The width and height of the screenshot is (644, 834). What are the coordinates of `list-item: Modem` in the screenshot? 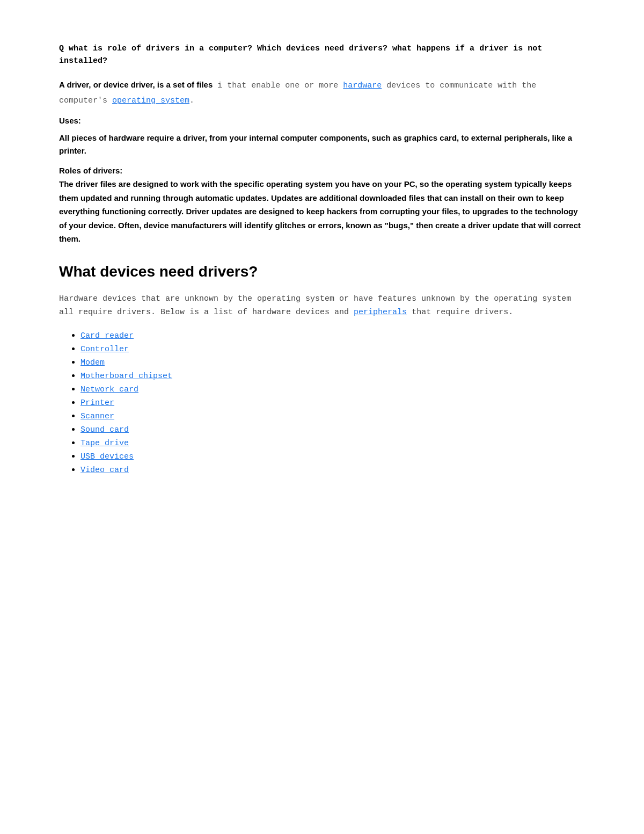 It's located at (333, 362).